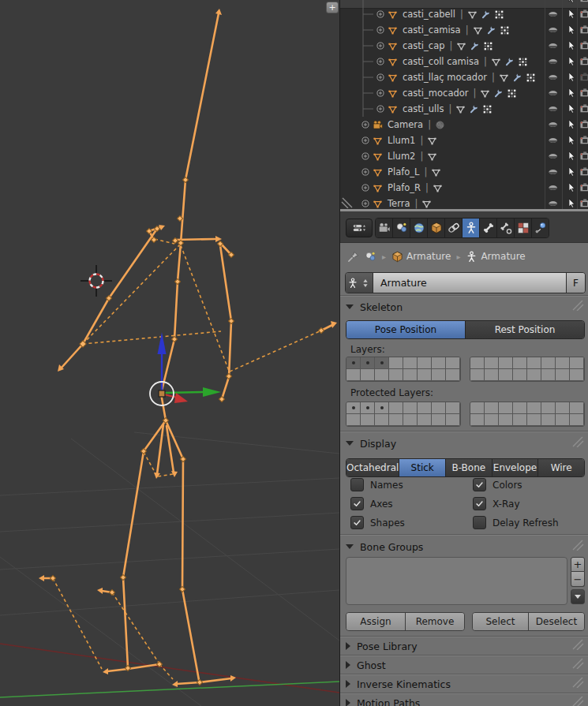  What do you see at coordinates (489, 228) in the screenshot?
I see `tab-bone` at bounding box center [489, 228].